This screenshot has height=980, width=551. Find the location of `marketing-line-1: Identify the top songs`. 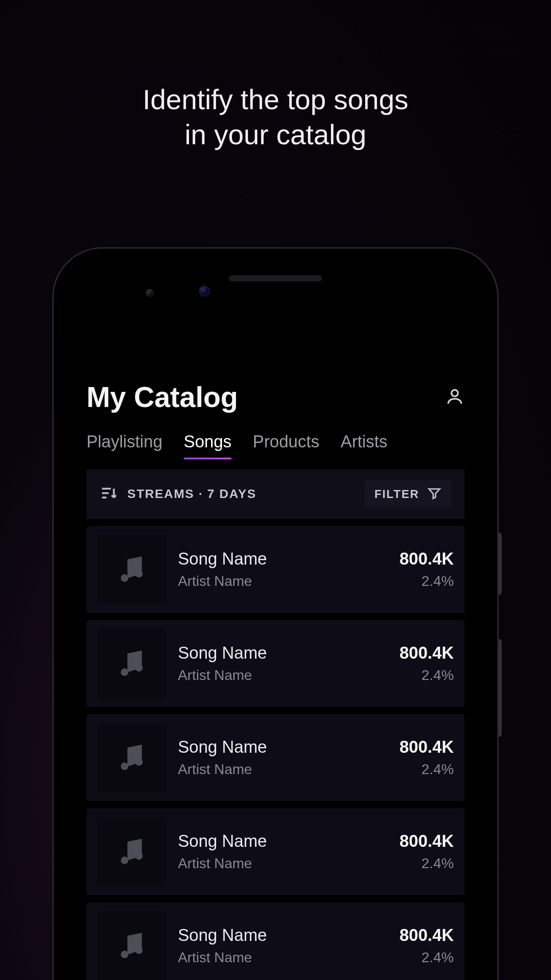

marketing-line-1: Identify the top songs is located at coordinates (276, 99).